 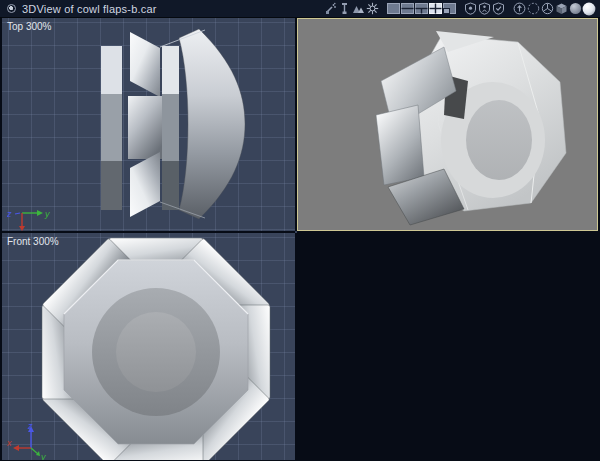 I want to click on shield-dot-icon, so click(x=470, y=9).